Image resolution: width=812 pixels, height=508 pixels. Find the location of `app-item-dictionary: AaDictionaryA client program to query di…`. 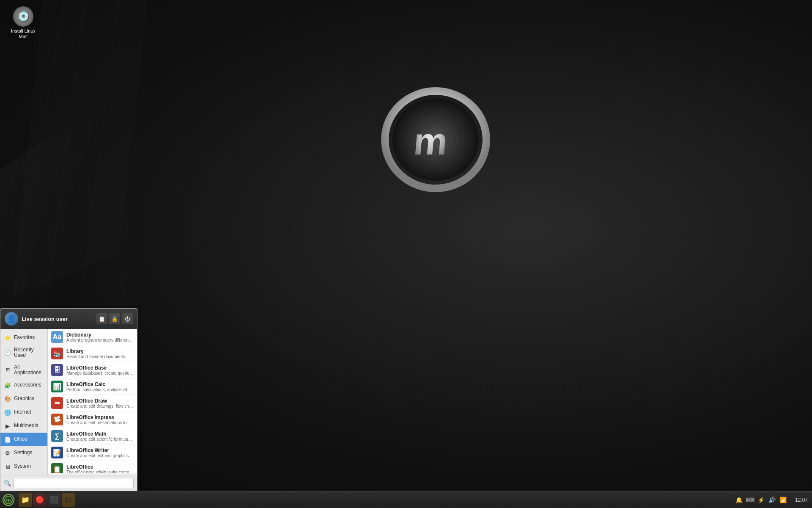

app-item-dictionary: AaDictionaryA client program to query di… is located at coordinates (92, 337).